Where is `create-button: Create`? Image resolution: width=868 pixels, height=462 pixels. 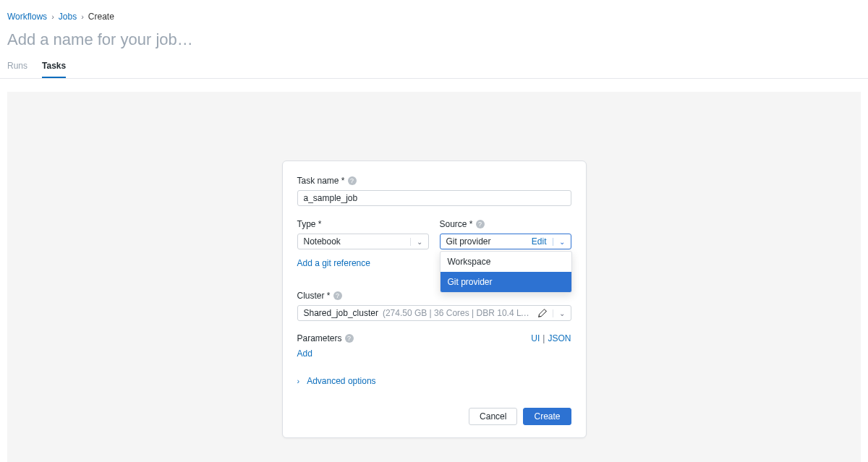 create-button: Create is located at coordinates (547, 416).